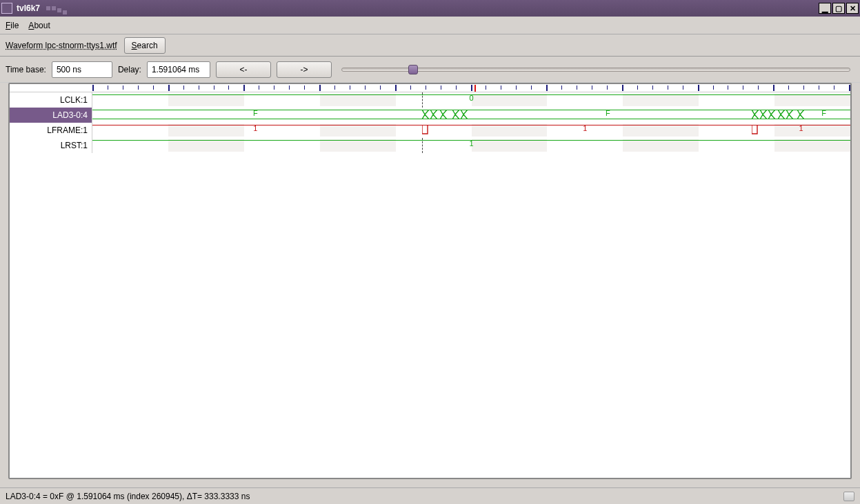  I want to click on signal-track: 1 1 1, so click(472, 130).